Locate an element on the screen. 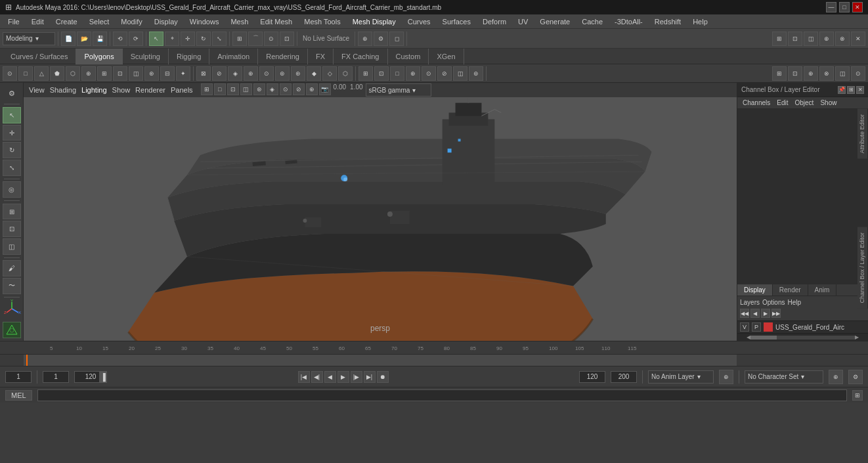 The image size is (868, 463). layer-playback-btn: P is located at coordinates (756, 327).